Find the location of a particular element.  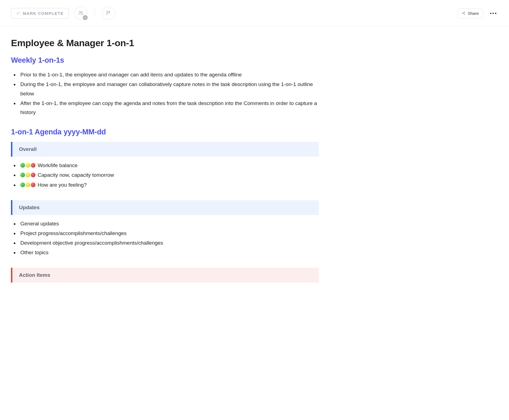

list-item: Other topics is located at coordinates (169, 252).